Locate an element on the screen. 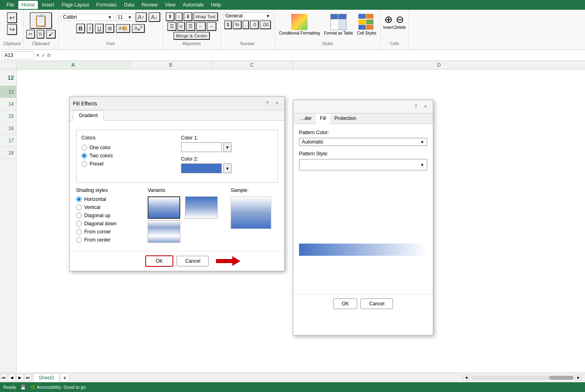  menu-view: View is located at coordinates (170, 5).